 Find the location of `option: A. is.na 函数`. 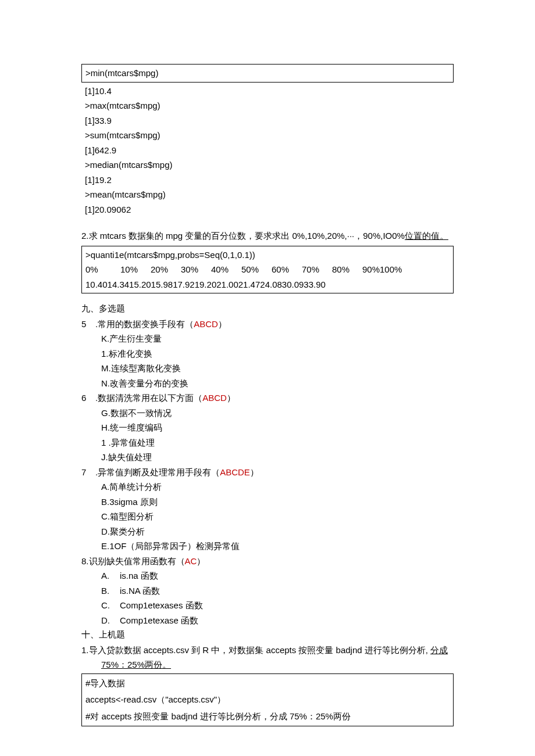

option: A. is.na 函数 is located at coordinates (268, 576).